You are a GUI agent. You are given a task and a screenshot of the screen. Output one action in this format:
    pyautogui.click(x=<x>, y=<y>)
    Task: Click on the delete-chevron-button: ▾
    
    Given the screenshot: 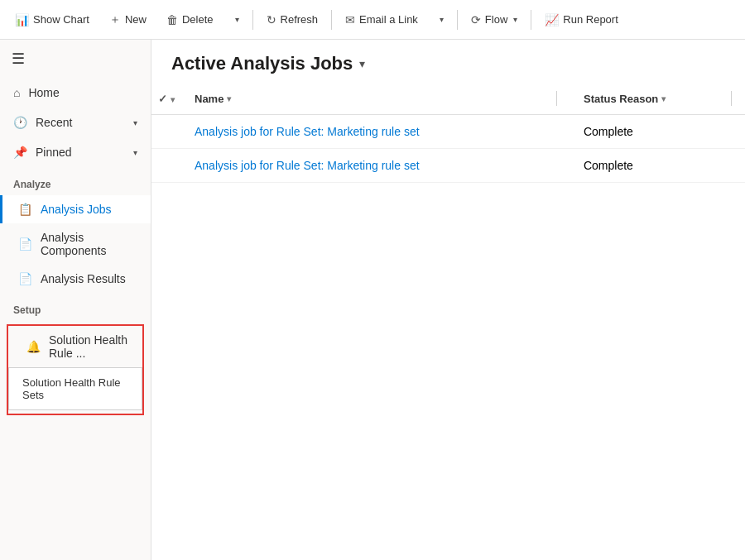 What is the action you would take?
    pyautogui.click(x=237, y=20)
    